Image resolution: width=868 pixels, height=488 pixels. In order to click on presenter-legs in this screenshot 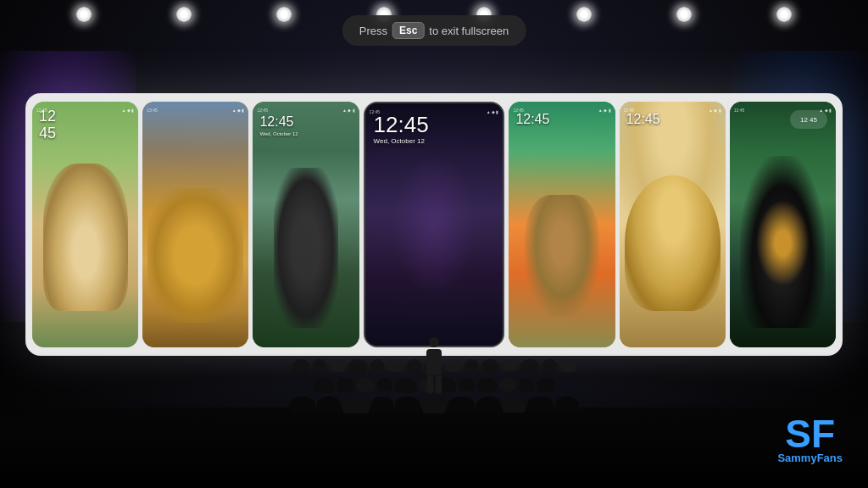, I will do `click(434, 385)`.